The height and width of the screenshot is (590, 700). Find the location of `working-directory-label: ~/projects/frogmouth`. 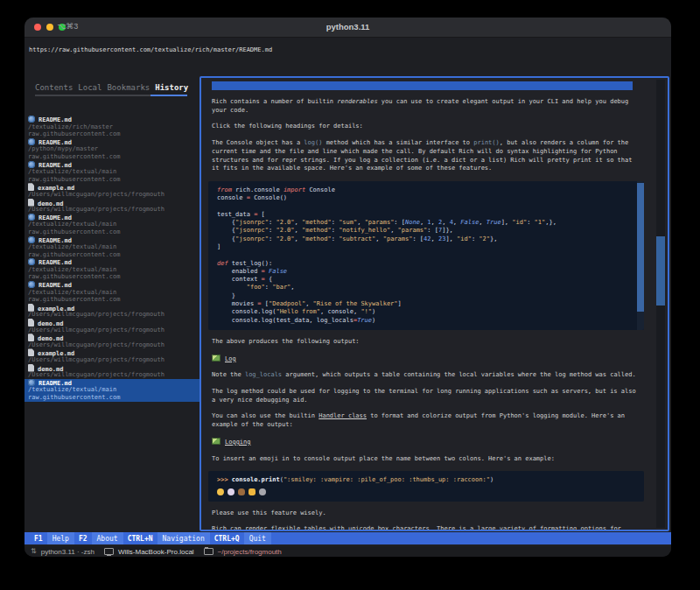

working-directory-label: ~/projects/frogmouth is located at coordinates (250, 551).